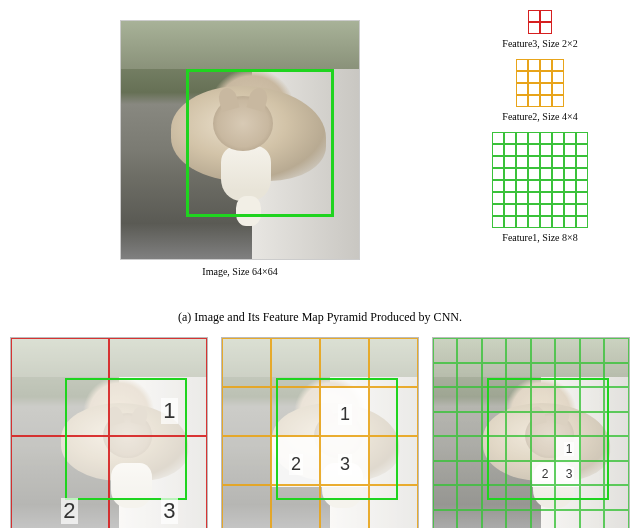 This screenshot has width=640, height=528. I want to click on feature-pyramid: Feature3, Size 2×2 Feature2, Size 4×4 Fe…, so click(540, 132).